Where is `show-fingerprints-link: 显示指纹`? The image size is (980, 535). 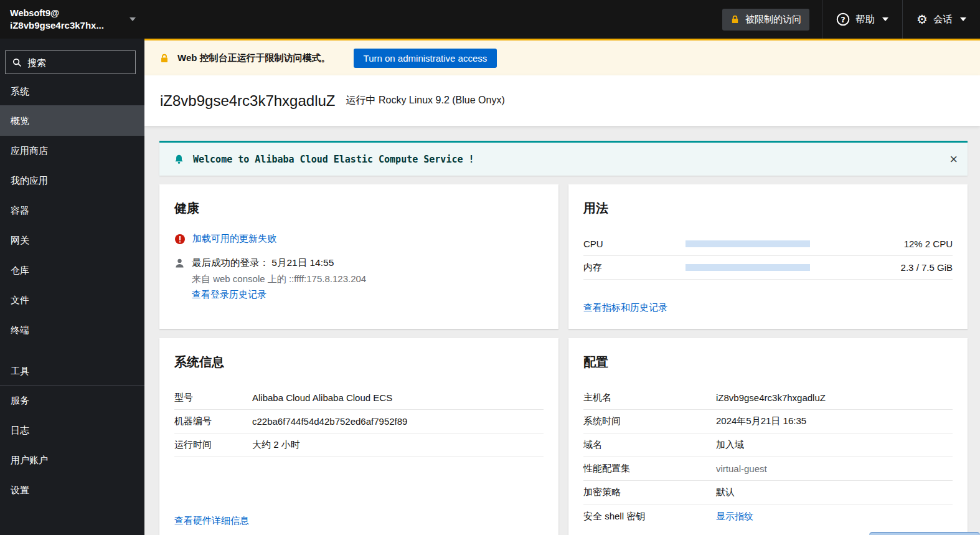
show-fingerprints-link: 显示指纹 is located at coordinates (735, 517).